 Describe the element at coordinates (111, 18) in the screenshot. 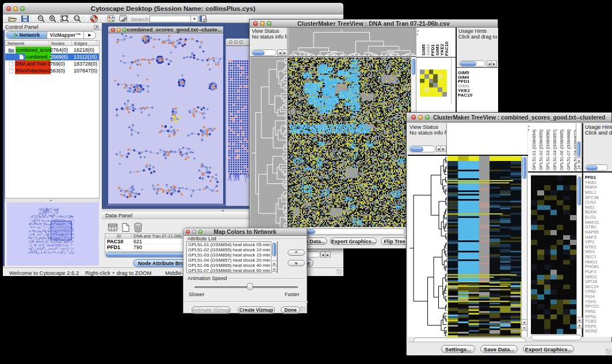

I see `network-view-icon` at that location.